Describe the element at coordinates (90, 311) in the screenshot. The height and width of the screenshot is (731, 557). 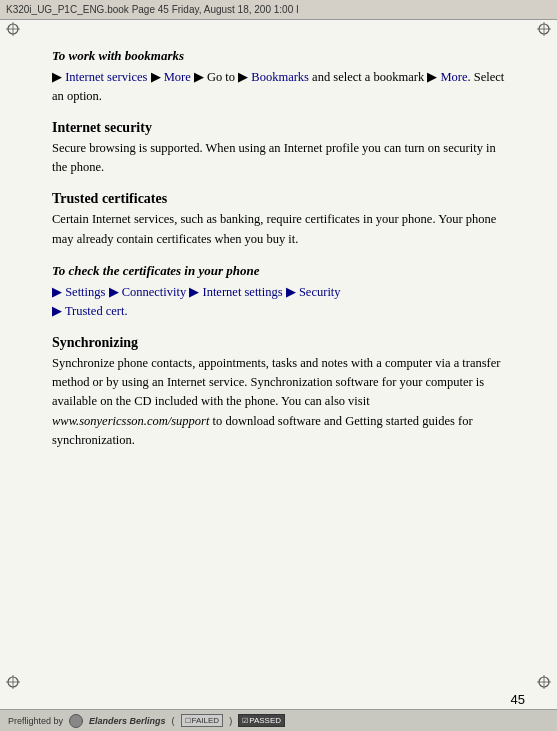
I see `check-certs-nav-line2: ▶ Trusted cert.` at that location.